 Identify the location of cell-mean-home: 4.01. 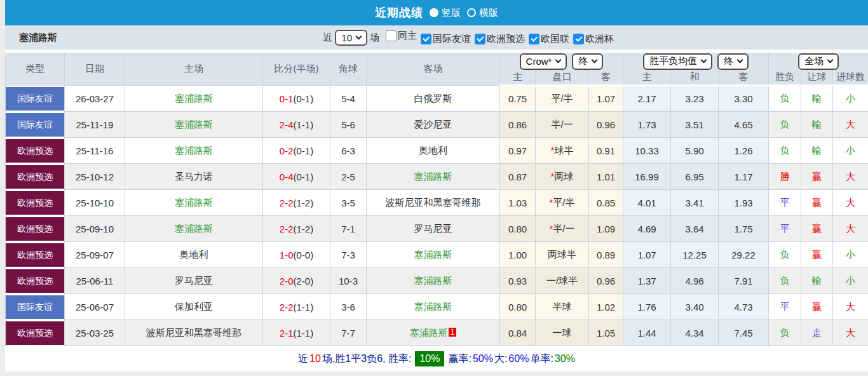
(647, 203).